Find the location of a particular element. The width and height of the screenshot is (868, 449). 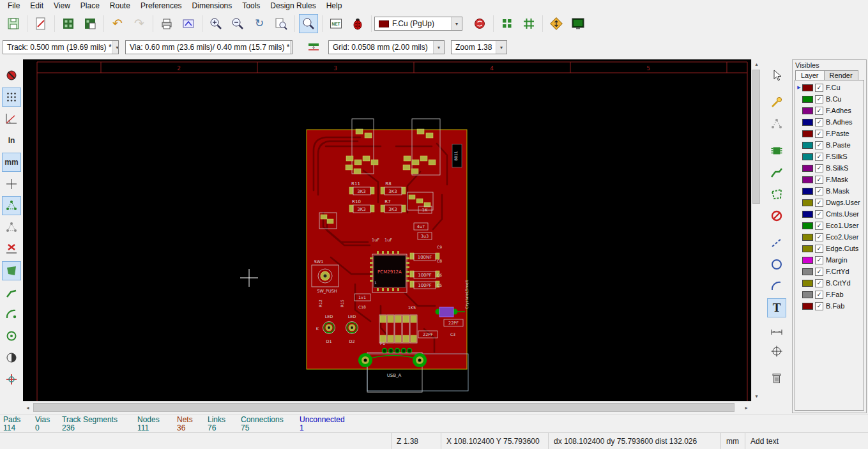

horizontal-scroll-thumb is located at coordinates (384, 407).